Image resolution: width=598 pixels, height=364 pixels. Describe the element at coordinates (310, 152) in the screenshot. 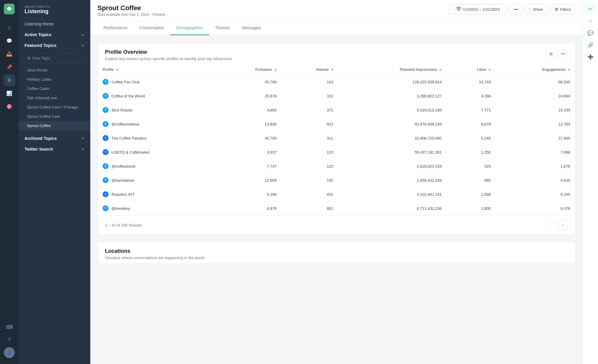

I see `volume-cell: 123` at that location.